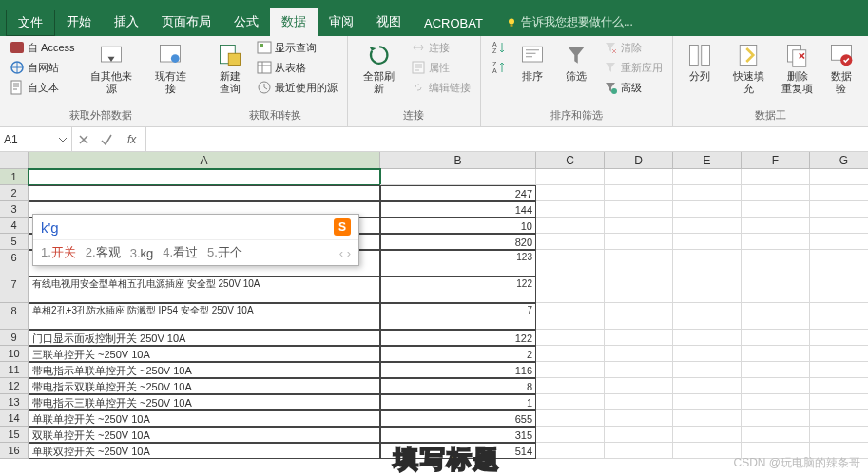 The height and width of the screenshot is (475, 868). What do you see at coordinates (458, 226) in the screenshot?
I see `cell: 10` at bounding box center [458, 226].